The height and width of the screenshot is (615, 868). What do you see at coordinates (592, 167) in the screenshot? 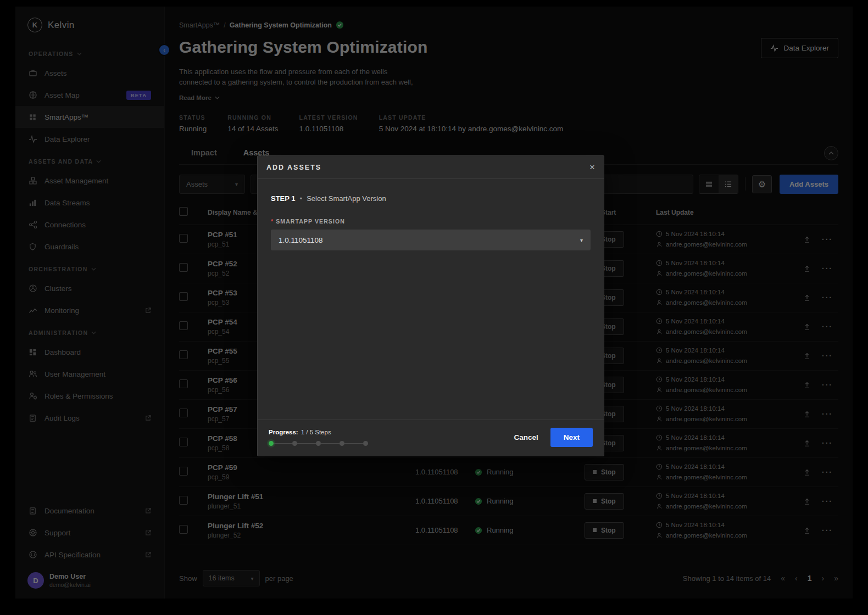
I see `close-icon: ×` at bounding box center [592, 167].